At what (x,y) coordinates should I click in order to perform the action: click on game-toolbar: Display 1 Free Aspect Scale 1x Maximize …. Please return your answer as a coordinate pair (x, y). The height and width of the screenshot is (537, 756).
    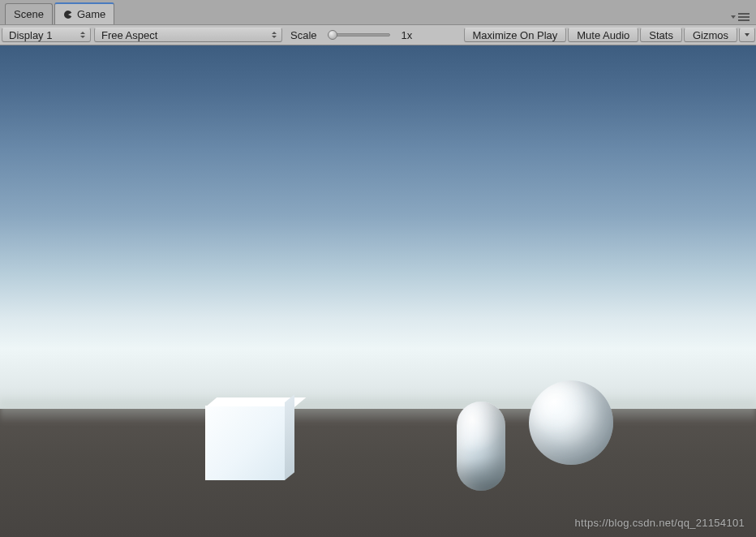
    Looking at the image, I should click on (378, 35).